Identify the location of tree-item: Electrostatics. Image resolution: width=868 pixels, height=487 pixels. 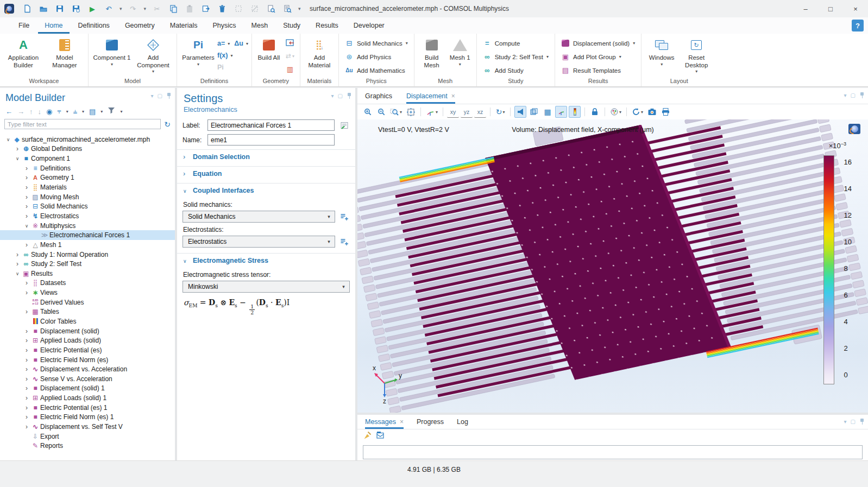
(87, 216).